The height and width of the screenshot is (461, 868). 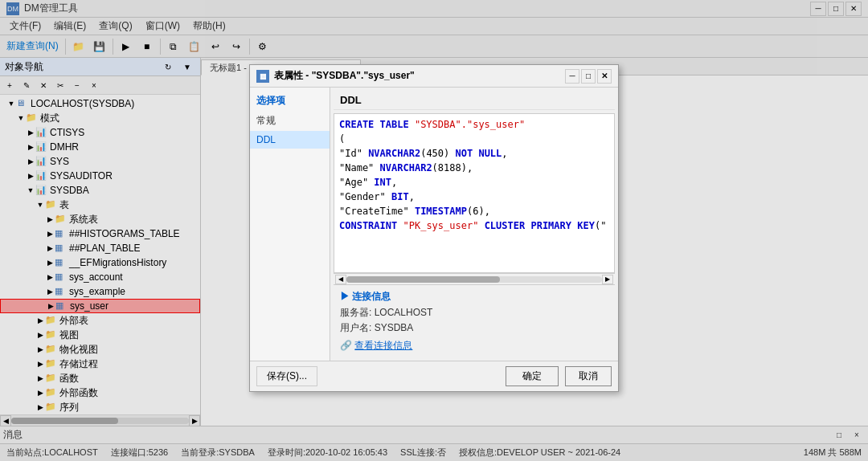 I want to click on modal-title-bar: ▦ 表属性 - "SYSDBA"."sys_user" ─ □ ✕, so click(x=434, y=76).